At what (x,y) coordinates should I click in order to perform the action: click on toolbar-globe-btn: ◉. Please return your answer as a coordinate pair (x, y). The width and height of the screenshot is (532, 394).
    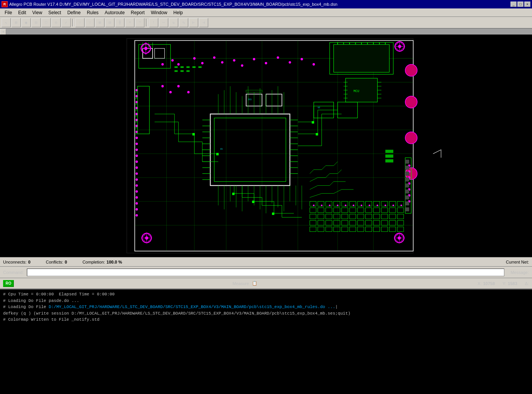
    Looking at the image, I should click on (26, 23).